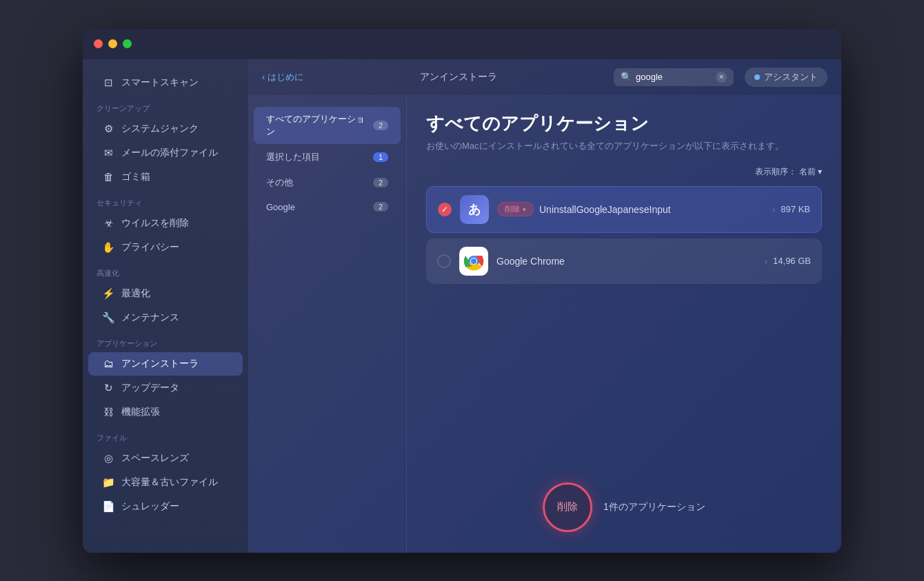 This screenshot has height=581, width=924. I want to click on large-old-icon: 📁, so click(108, 482).